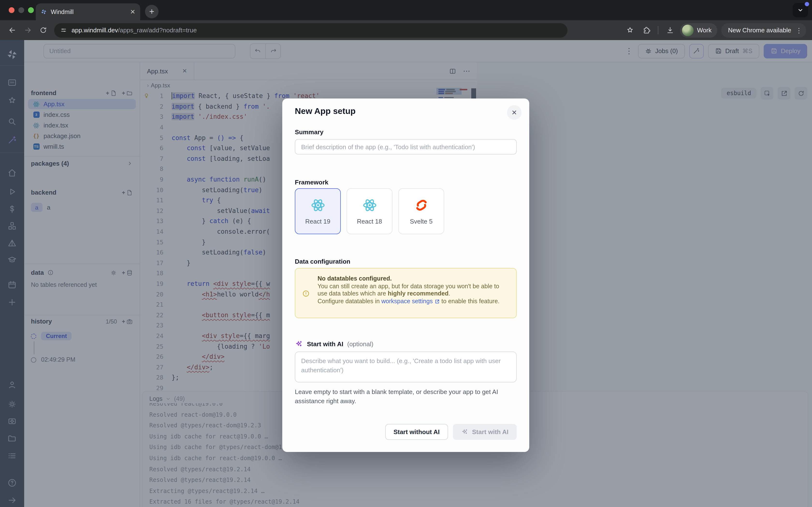  I want to click on minimize-window-button, so click(21, 10).